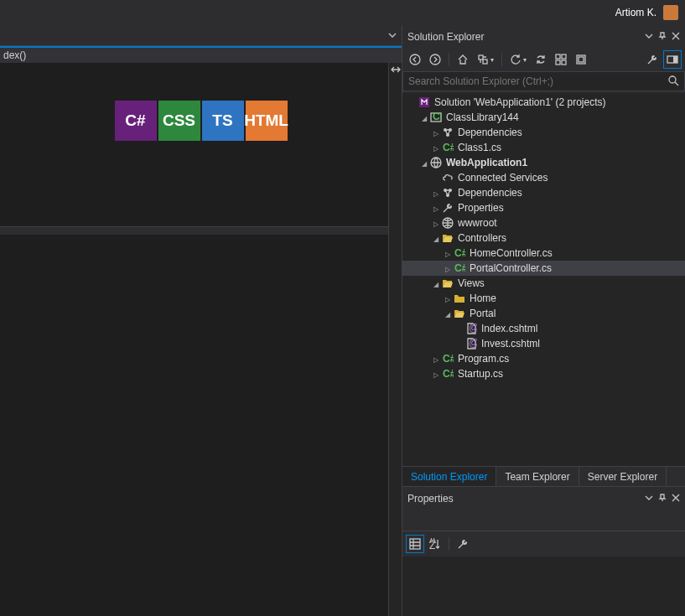 This screenshot has height=616, width=685. I want to click on node-lib-dependencies: Dependencies, so click(543, 132).